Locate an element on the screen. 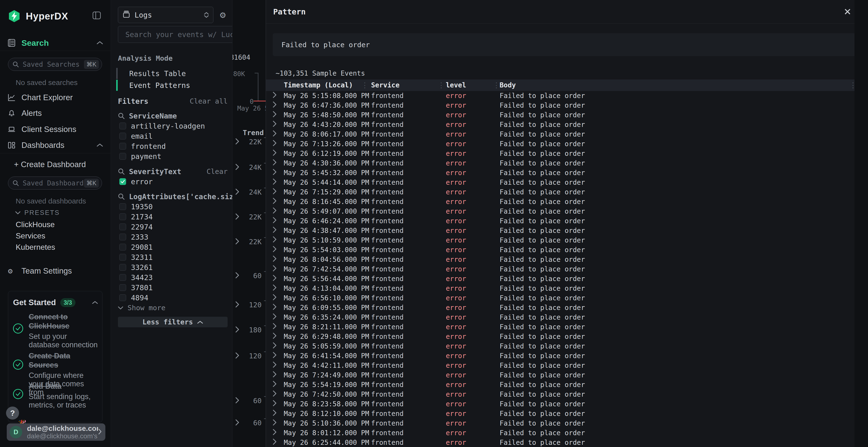  table-row: May 26 7:24:49.000 PM frontend error Fai… is located at coordinates (567, 375).